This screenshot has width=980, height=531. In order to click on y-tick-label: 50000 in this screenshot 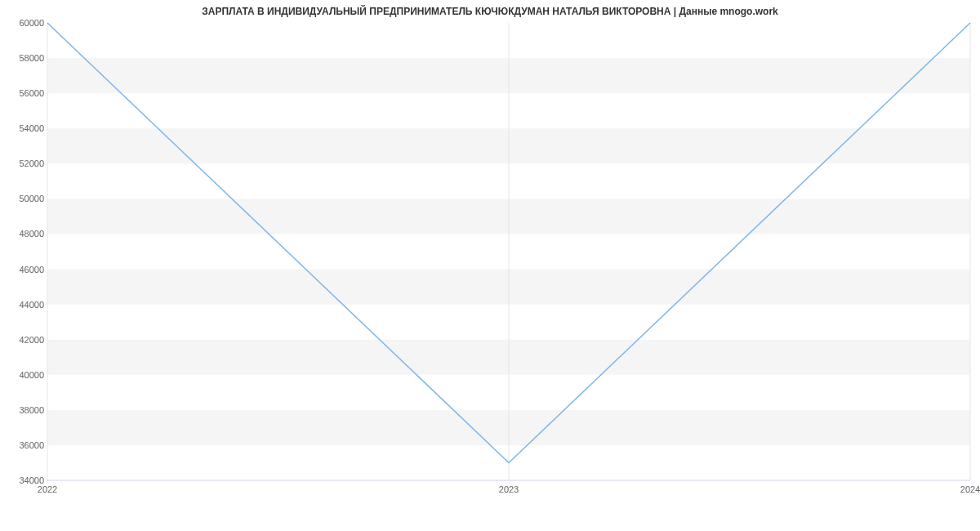, I will do `click(31, 199)`.